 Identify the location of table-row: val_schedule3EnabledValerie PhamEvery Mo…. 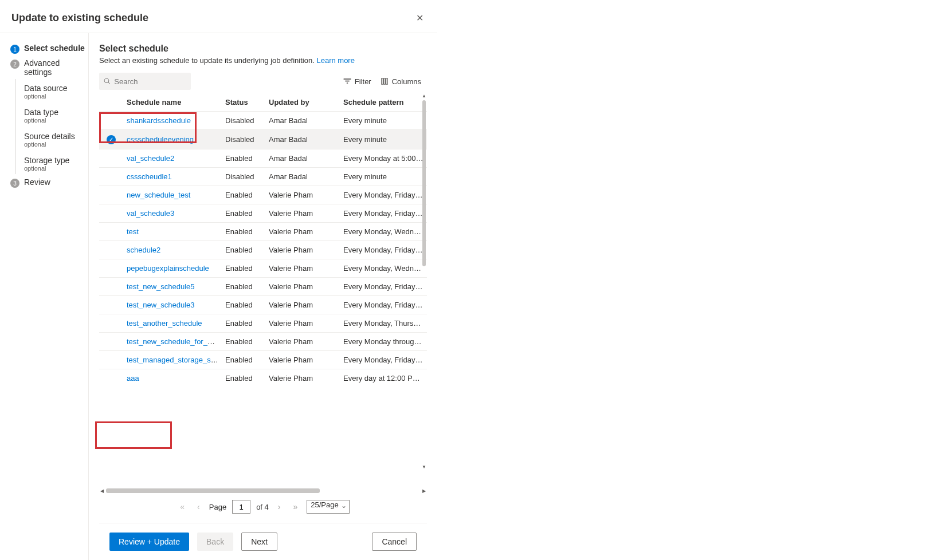
(263, 213).